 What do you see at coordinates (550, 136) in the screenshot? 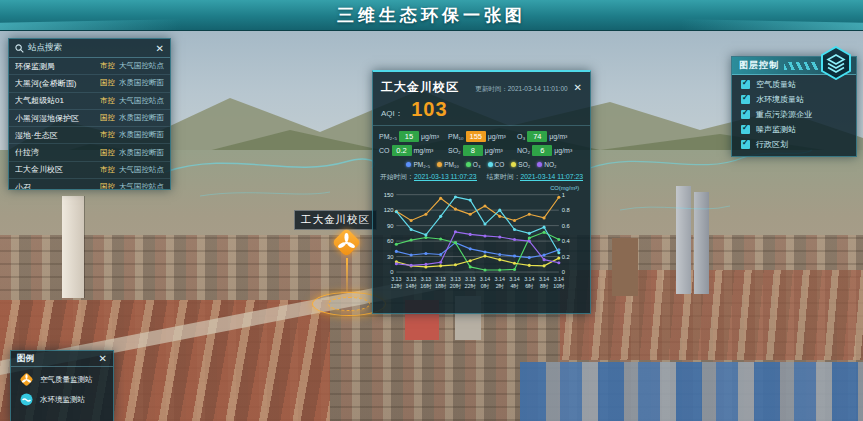
I see `pollutant-cell: O₃74μg/m³` at bounding box center [550, 136].